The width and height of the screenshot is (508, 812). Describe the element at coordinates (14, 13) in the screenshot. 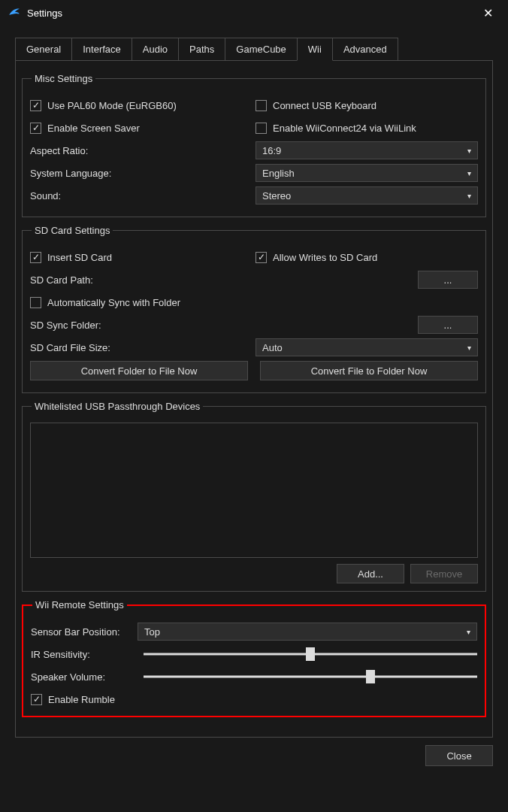

I see `dolphin-logo-icon` at that location.